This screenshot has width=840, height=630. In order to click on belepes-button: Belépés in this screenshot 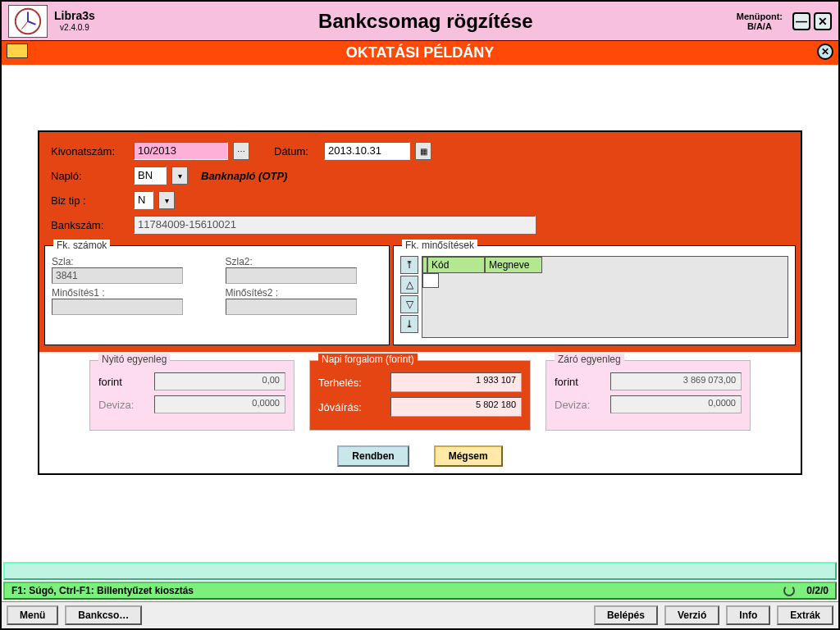, I will do `click(626, 615)`.